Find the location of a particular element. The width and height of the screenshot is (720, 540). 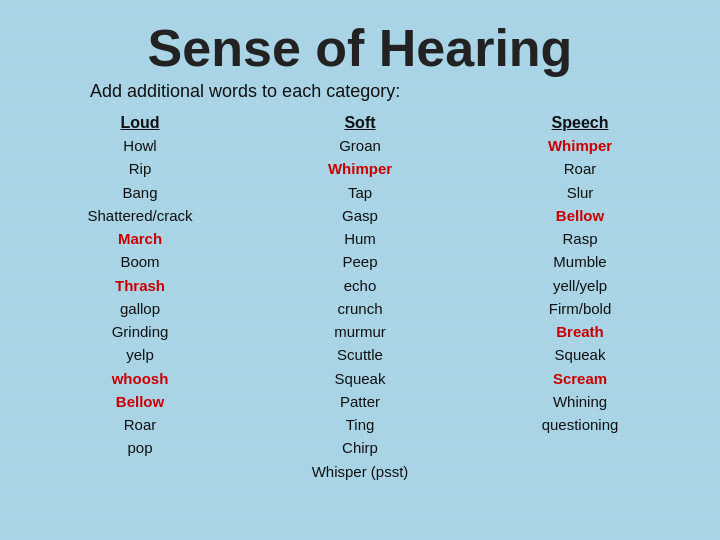

column-2-item-10: Scream is located at coordinates (580, 378).